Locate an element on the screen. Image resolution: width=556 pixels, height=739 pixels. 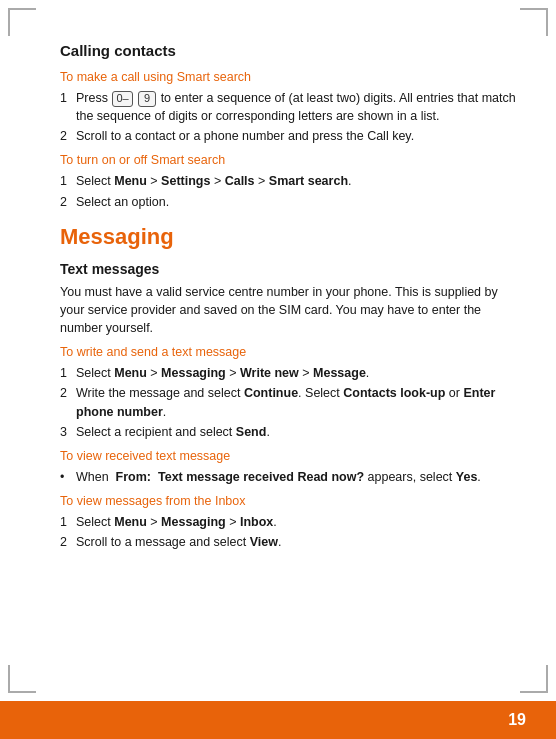
write-step-3: 3 Select a recipient and select Send. is located at coordinates (288, 432).